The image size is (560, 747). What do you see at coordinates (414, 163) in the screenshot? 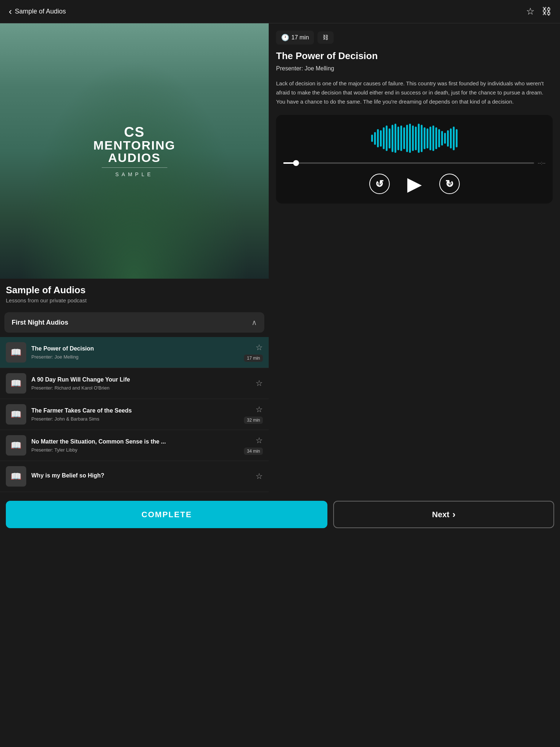
I see `progress-row: --:--` at bounding box center [414, 163].